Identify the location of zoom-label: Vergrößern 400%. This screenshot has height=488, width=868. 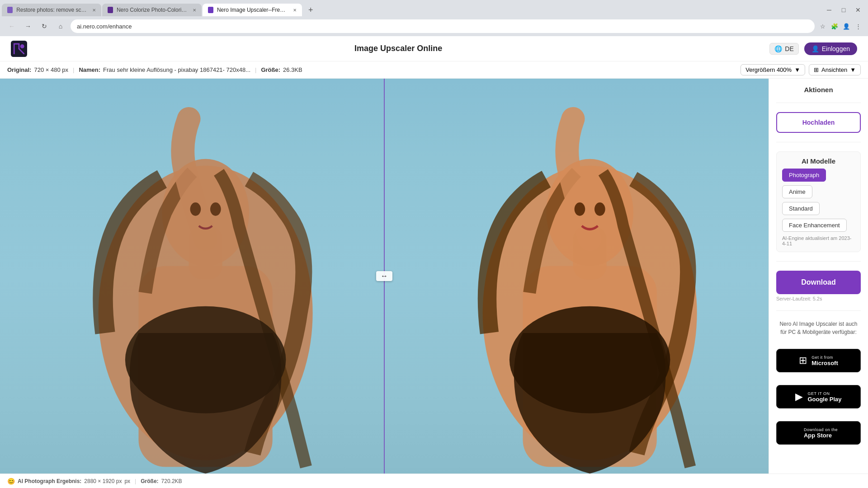
(769, 70).